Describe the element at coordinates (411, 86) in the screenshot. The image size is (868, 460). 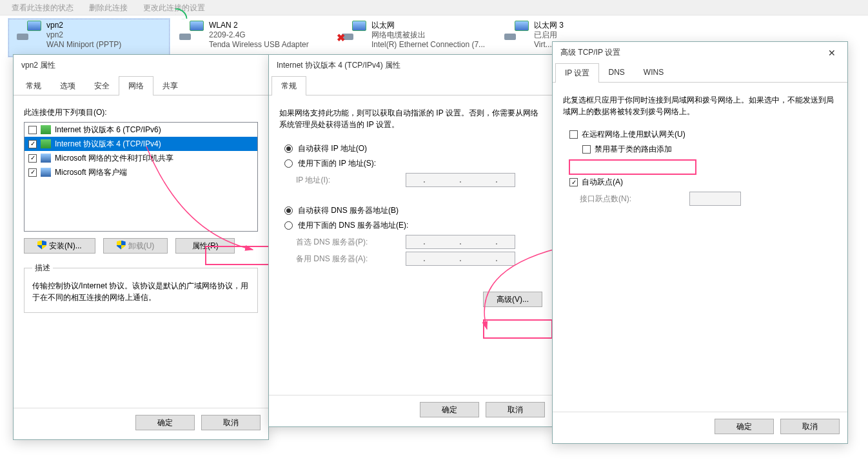
I see `tabs: 常规` at that location.